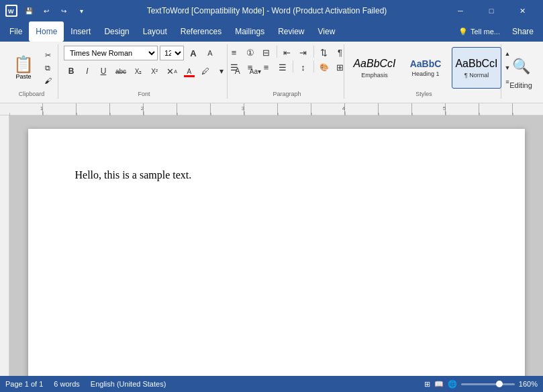  I want to click on clipboard-group: 📋 Paste ✂ ⧉ 🖌 Clipboard, so click(32, 71).